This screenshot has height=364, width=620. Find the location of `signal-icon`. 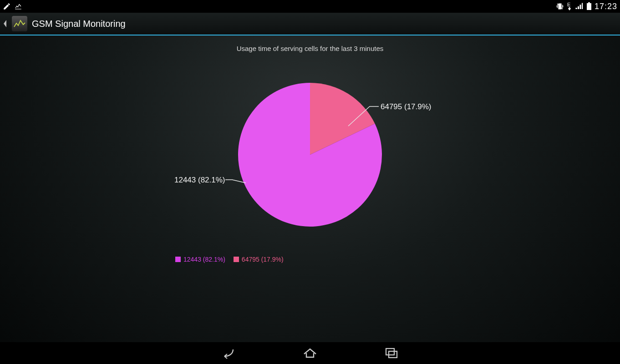

signal-icon is located at coordinates (579, 6).